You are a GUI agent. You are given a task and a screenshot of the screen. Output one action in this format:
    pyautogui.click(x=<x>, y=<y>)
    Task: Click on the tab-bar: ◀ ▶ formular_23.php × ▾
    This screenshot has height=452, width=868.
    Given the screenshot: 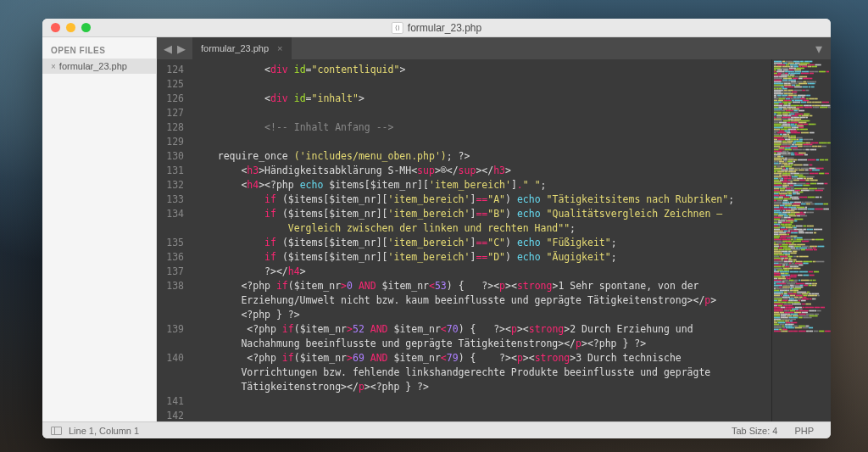 What is the action you would take?
    pyautogui.click(x=493, y=48)
    